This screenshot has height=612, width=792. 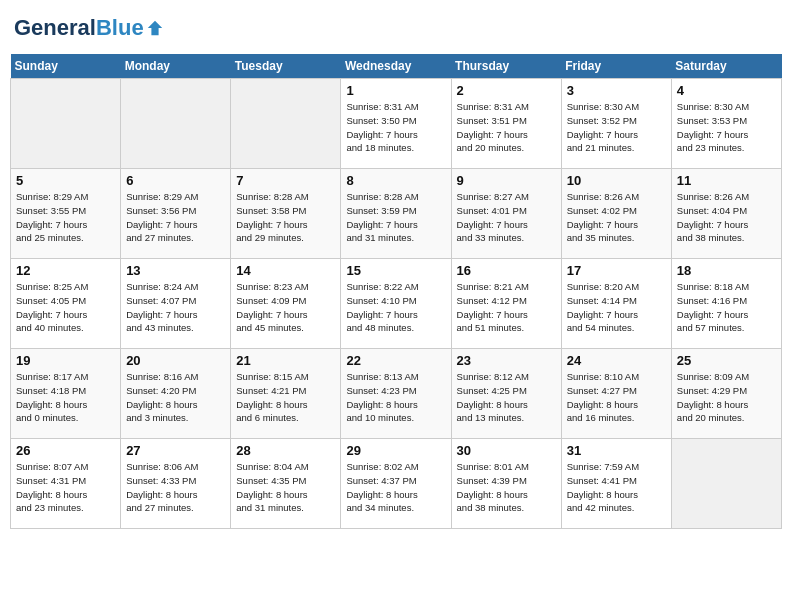 I want to click on day-info: Sunrise: 8:21 AM Sunset: 4:12 PM Dayligh…, so click(x=506, y=308).